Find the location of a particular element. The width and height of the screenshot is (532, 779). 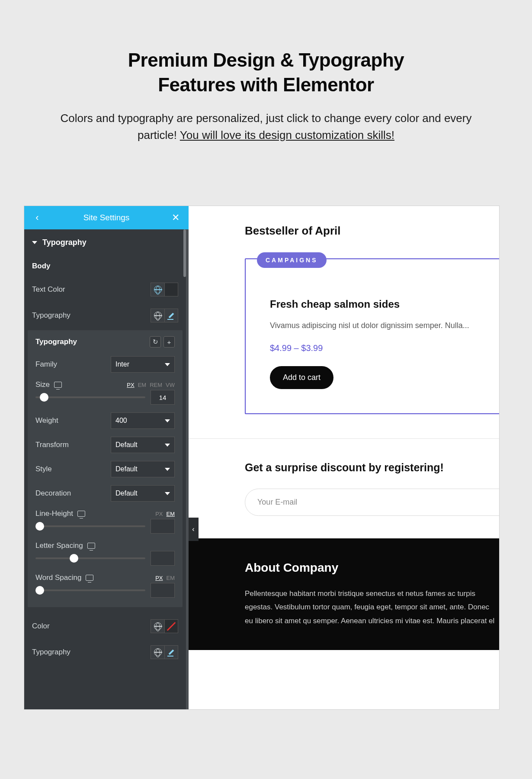

discount-section: Get a surprise discount by registering! … is located at coordinates (344, 488).